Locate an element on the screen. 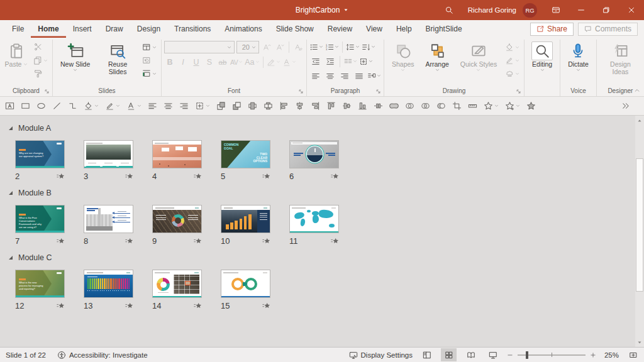 This screenshot has height=362, width=644. align-objects-middle-icon is located at coordinates (347, 106).